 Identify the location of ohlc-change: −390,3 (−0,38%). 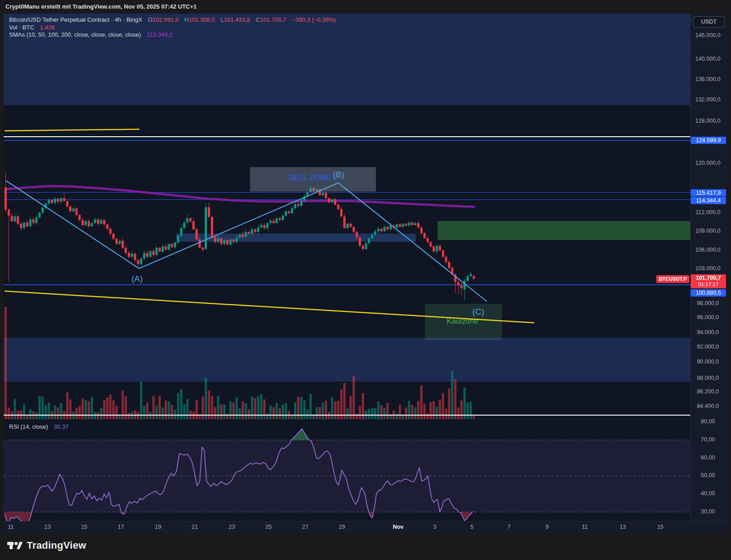
(314, 20).